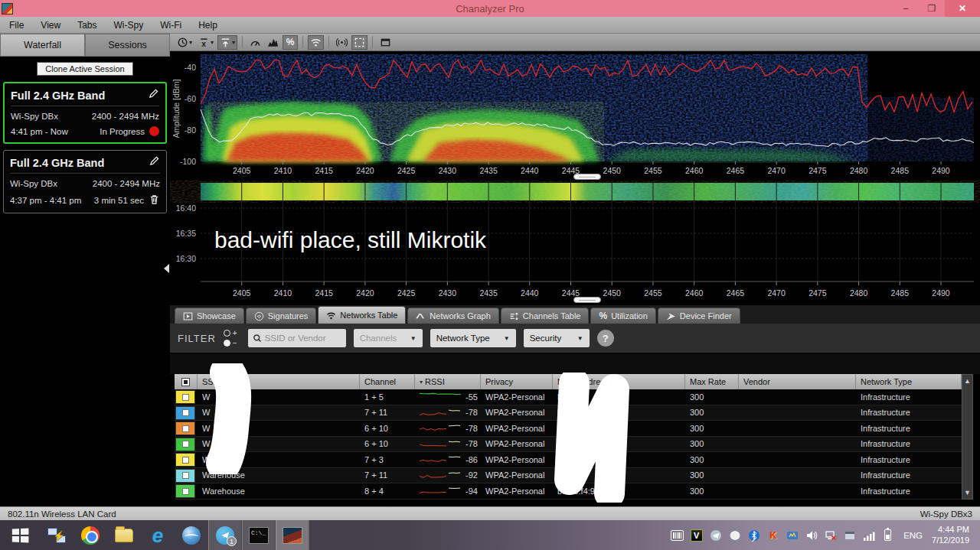  What do you see at coordinates (906, 8) in the screenshot?
I see `minimize-button: –` at bounding box center [906, 8].